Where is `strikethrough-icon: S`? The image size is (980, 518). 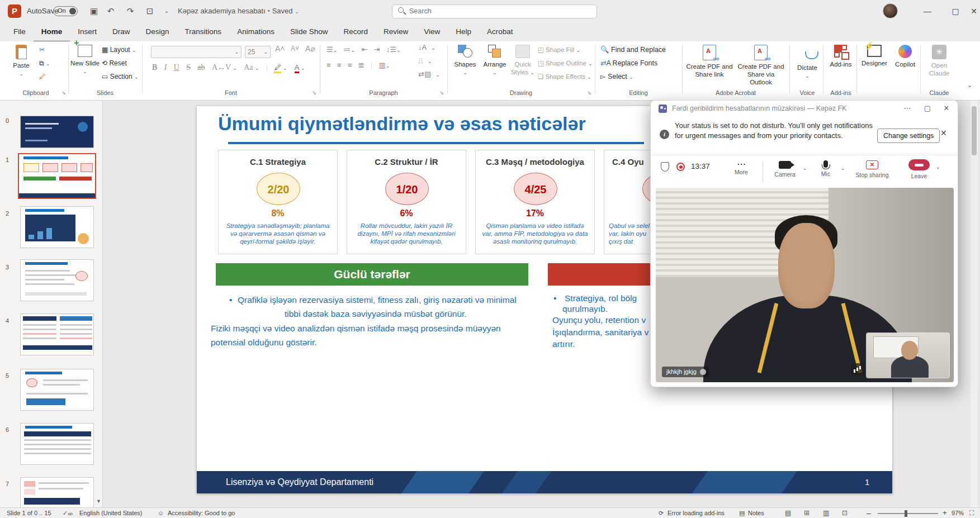 strikethrough-icon: S is located at coordinates (188, 67).